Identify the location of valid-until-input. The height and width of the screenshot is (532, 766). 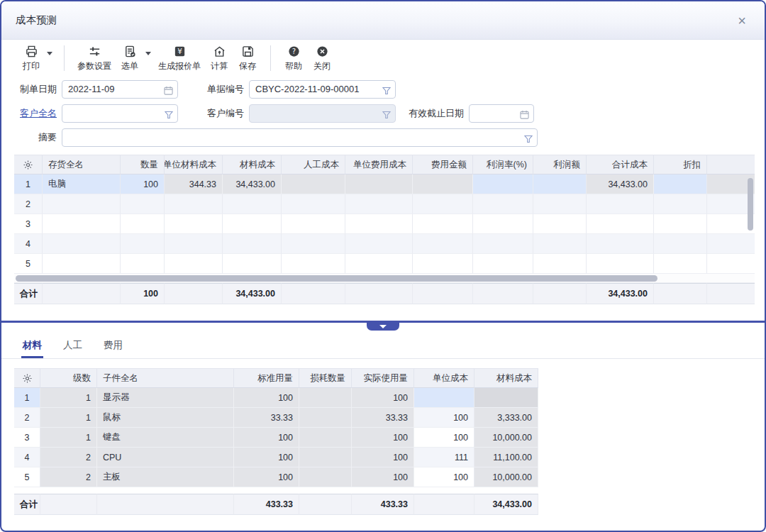
(501, 113).